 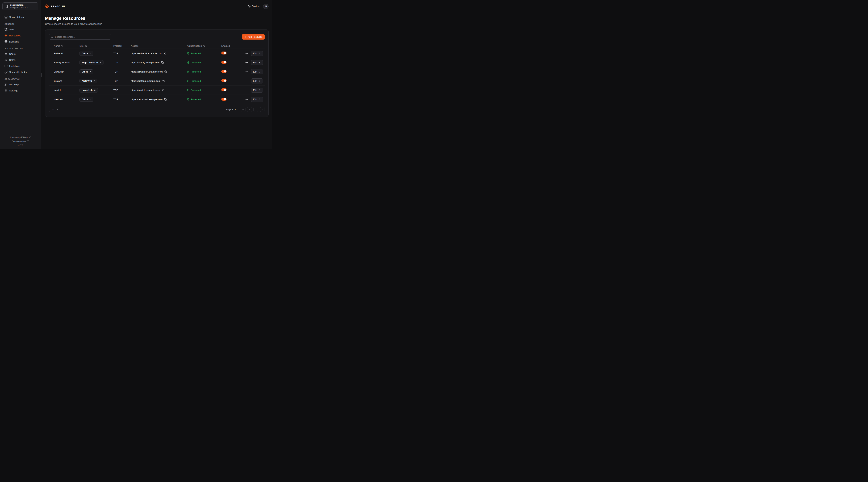 I want to click on add-resource-button: Add Resource, so click(x=253, y=37).